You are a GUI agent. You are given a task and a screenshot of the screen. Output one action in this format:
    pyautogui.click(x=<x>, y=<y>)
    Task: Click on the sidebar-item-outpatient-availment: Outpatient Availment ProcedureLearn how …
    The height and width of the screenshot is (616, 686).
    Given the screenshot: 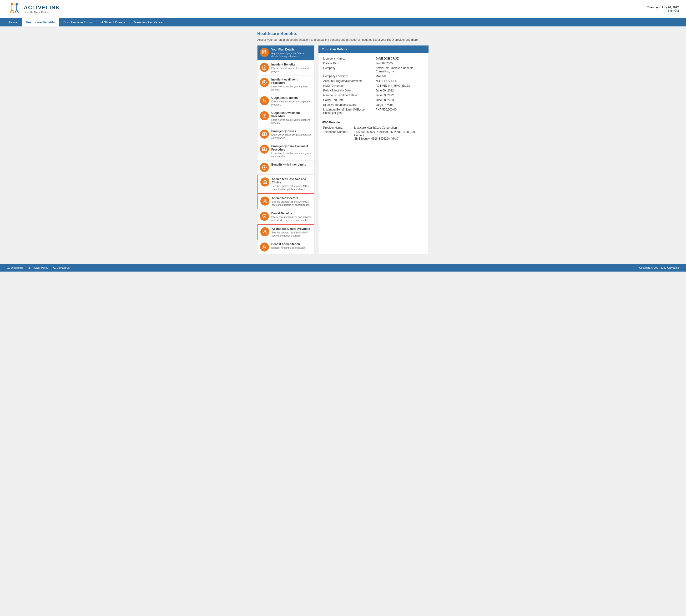 What is the action you would take?
    pyautogui.click(x=286, y=118)
    